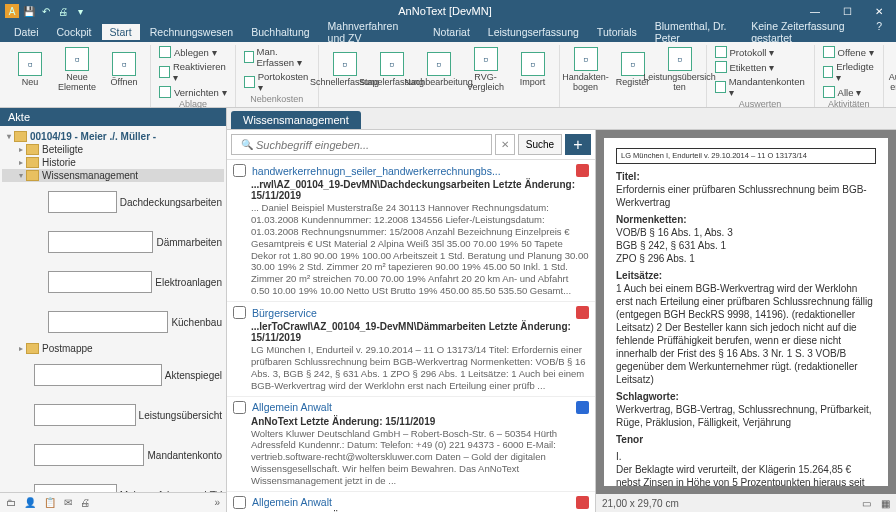  I want to click on window-title: AnNoText [DevMN], so click(445, 11).